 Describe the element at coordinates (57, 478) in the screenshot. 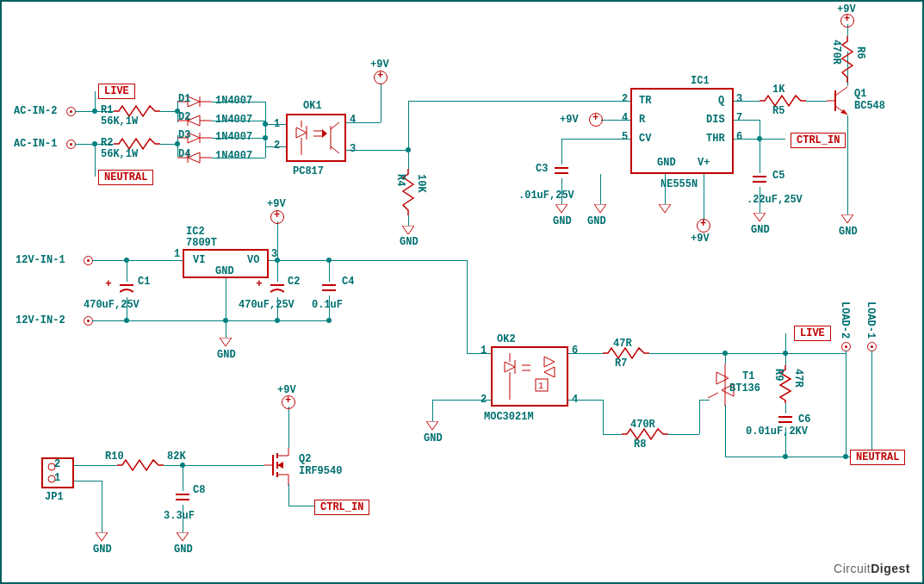

I see `jp1-p1: 1` at that location.